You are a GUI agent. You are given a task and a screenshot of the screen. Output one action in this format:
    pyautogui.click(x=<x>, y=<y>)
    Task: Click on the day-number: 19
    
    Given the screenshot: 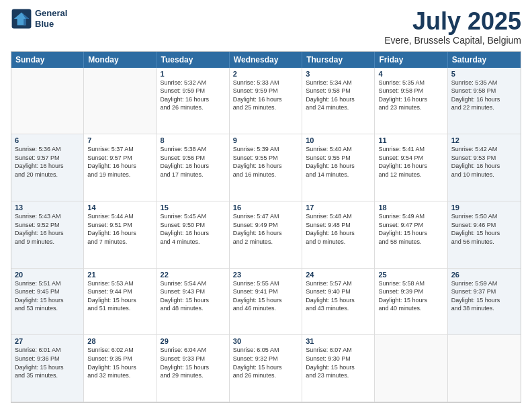 What is the action you would take?
    pyautogui.click(x=484, y=208)
    